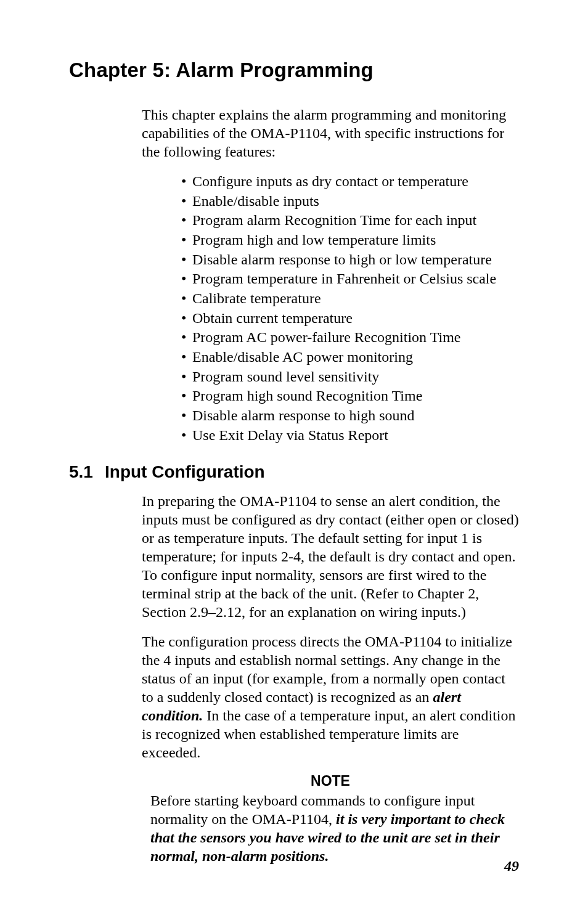 The height and width of the screenshot is (909, 588). Describe the element at coordinates (350, 436) in the screenshot. I see `list-item: Use Exit Delay via Status Report` at that location.